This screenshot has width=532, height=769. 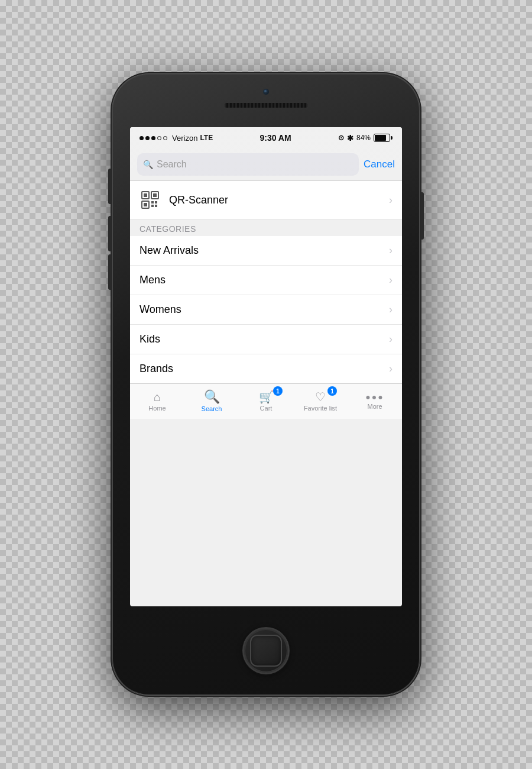 What do you see at coordinates (157, 401) in the screenshot?
I see `tab-home: ⌂ Home` at bounding box center [157, 401].